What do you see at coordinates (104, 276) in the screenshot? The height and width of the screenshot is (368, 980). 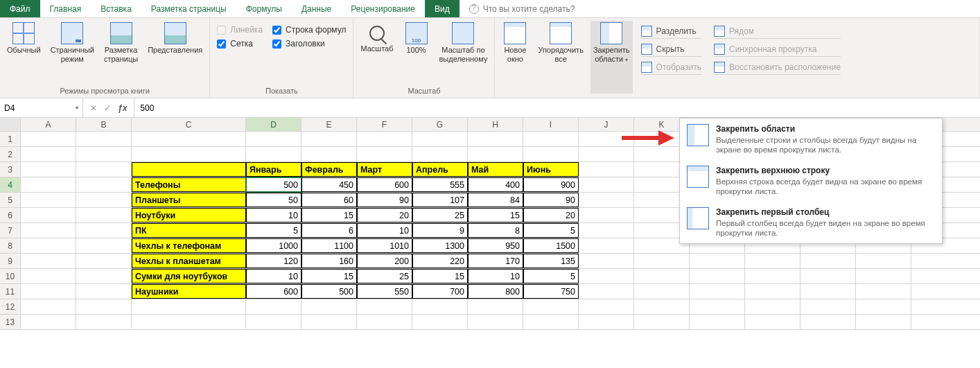 I see `cell-B10` at bounding box center [104, 276].